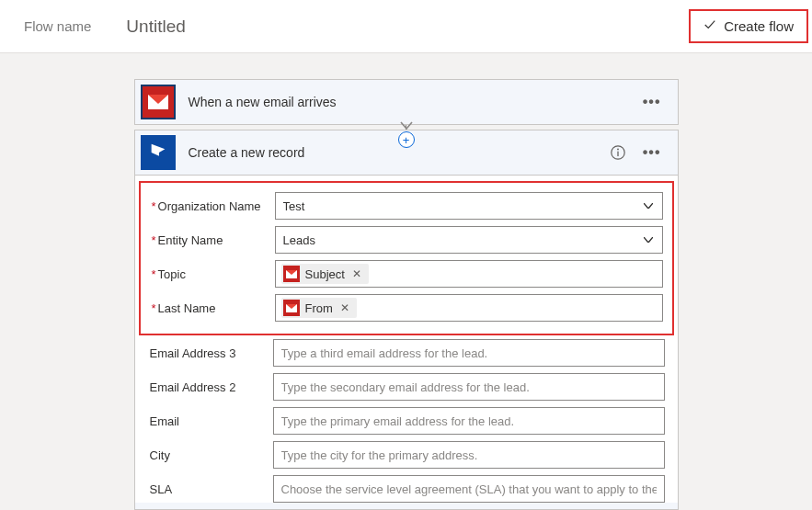 The image size is (812, 510). What do you see at coordinates (326, 274) in the screenshot?
I see `dynamic-token-subject: Subject ✕` at bounding box center [326, 274].